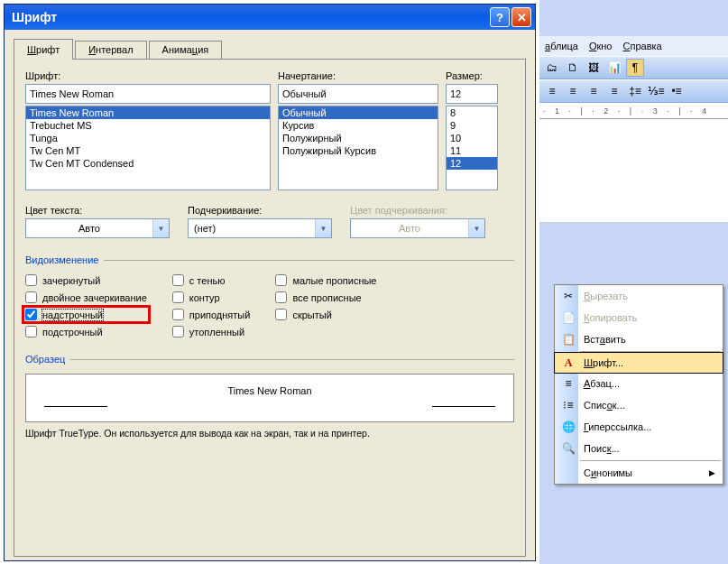  Describe the element at coordinates (573, 91) in the screenshot. I see `align-center-button: ≡` at that location.